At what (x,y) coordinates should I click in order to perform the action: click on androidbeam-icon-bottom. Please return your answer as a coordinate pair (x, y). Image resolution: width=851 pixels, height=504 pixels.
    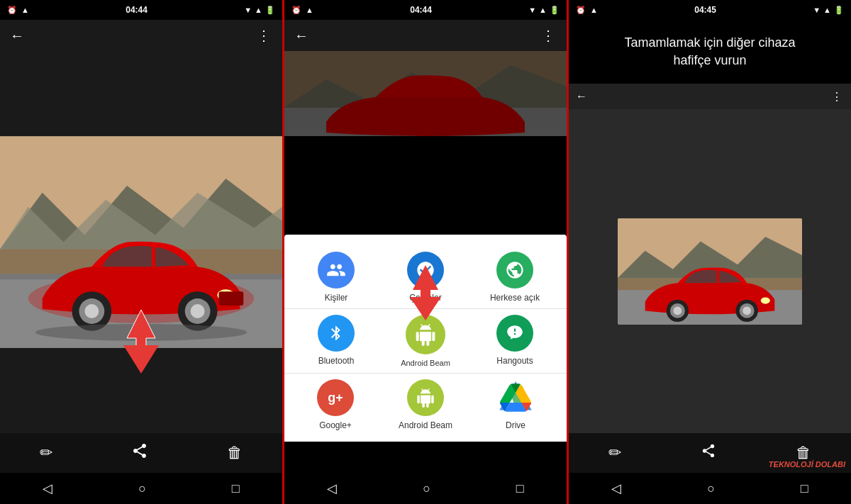
    Looking at the image, I should click on (425, 398).